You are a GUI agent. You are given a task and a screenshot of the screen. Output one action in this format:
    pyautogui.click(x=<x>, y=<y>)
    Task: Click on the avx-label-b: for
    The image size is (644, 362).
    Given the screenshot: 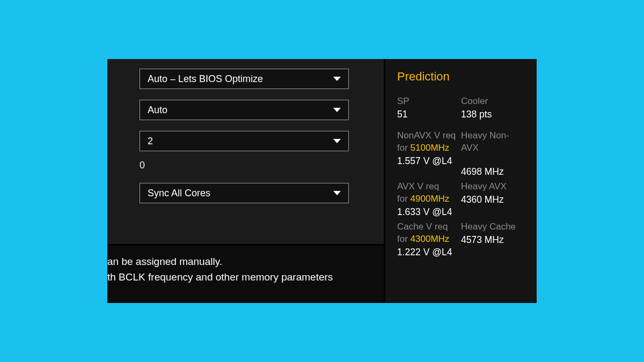 What is the action you would take?
    pyautogui.click(x=404, y=198)
    